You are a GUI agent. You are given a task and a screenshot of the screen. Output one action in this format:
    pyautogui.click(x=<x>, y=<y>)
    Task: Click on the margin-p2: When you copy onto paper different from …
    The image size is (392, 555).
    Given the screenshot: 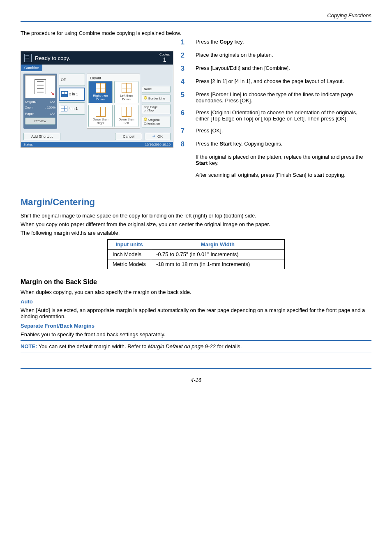 What is the action you would take?
    pyautogui.click(x=196, y=224)
    